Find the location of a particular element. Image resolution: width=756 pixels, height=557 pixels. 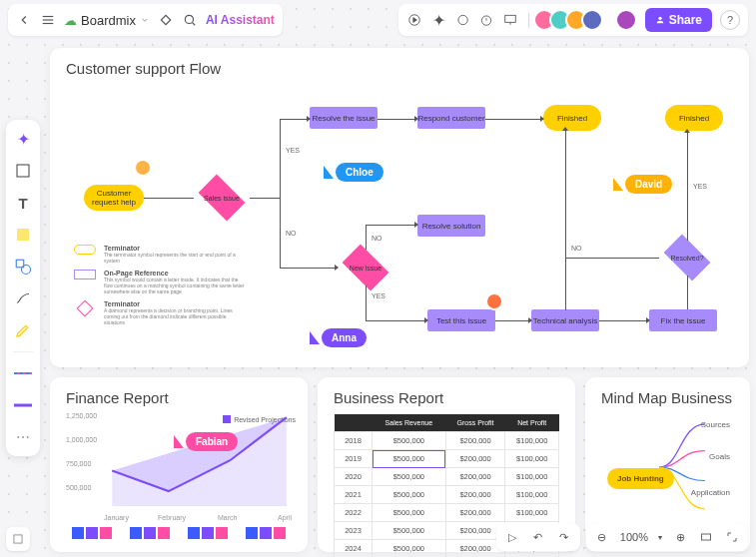

table-cell: 2019 is located at coordinates (354, 459).